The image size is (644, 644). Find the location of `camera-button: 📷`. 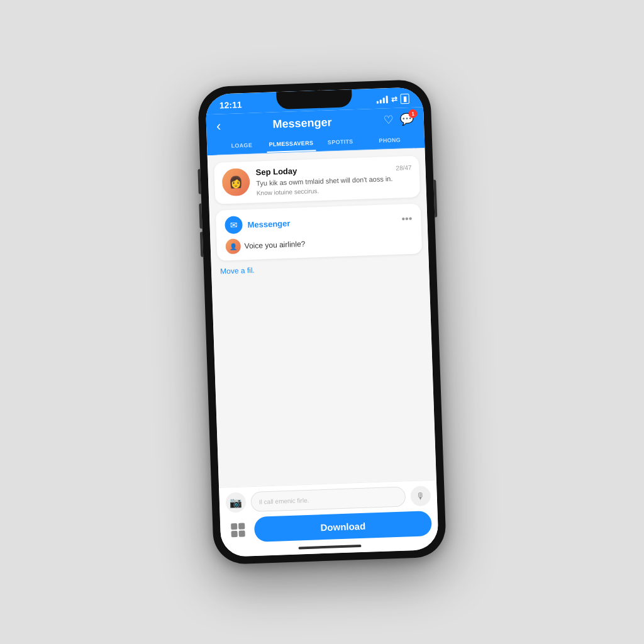

camera-button: 📷 is located at coordinates (235, 502).